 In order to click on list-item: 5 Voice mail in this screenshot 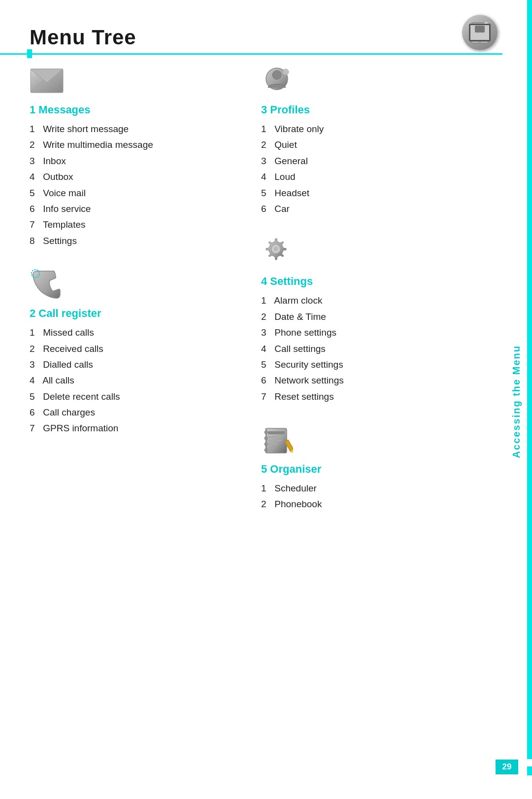, I will do `click(135, 193)`.